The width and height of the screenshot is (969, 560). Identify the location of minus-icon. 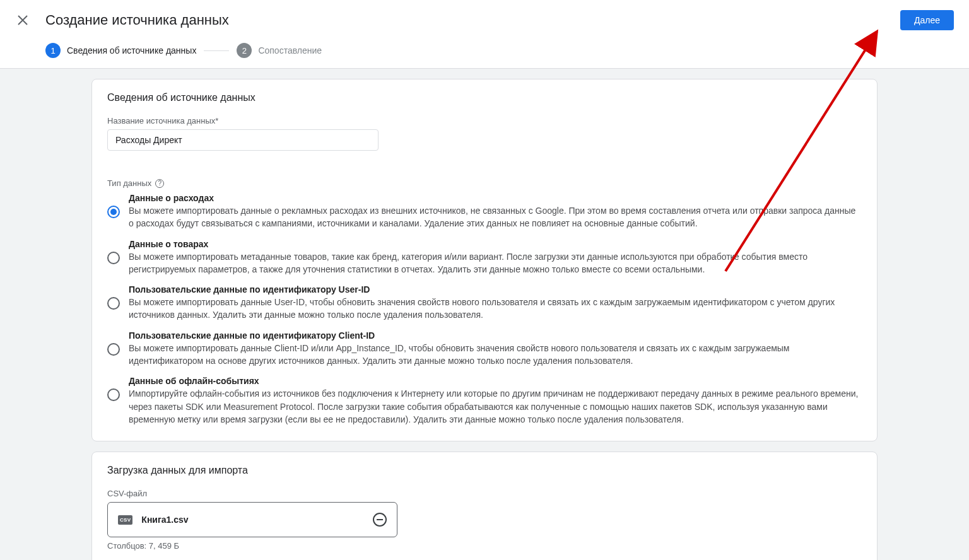
(380, 520).